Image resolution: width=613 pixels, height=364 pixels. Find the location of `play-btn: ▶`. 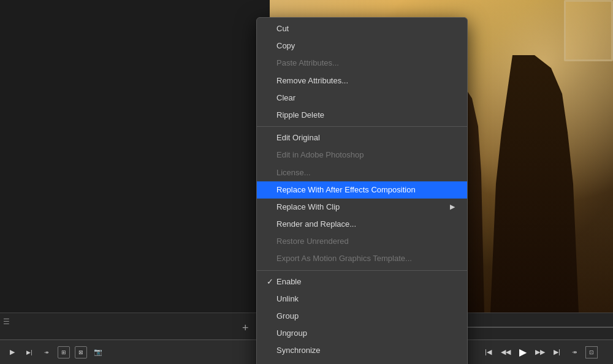

play-btn: ▶ is located at coordinates (12, 352).